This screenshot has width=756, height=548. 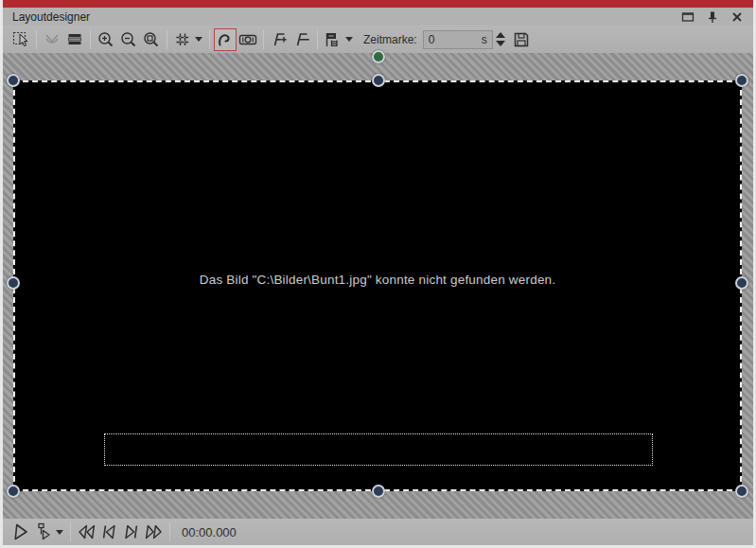 What do you see at coordinates (349, 40) in the screenshot?
I see `timemark-dropdown-caret` at bounding box center [349, 40].